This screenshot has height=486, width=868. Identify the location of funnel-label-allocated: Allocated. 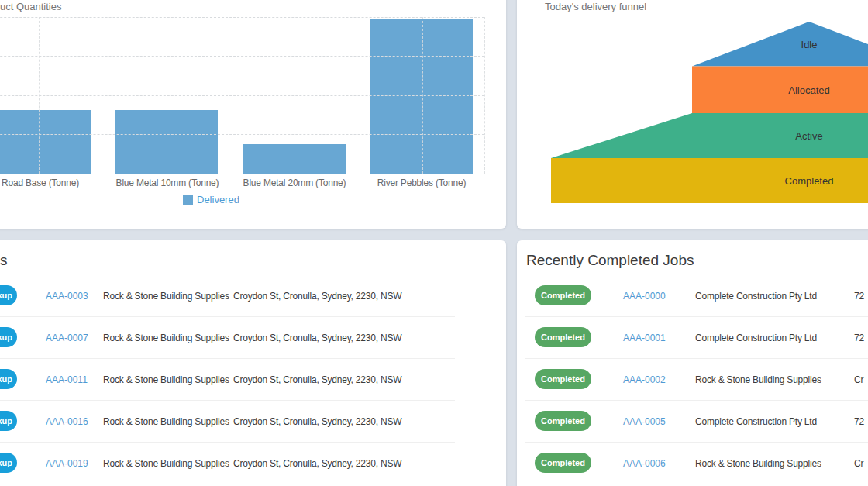
(809, 90).